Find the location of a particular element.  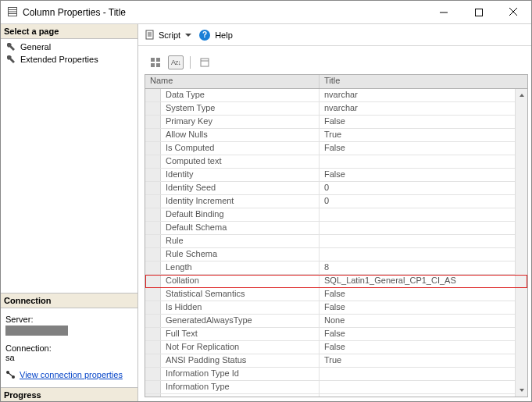

view-connection-properties-link: View connection properties is located at coordinates (71, 375).